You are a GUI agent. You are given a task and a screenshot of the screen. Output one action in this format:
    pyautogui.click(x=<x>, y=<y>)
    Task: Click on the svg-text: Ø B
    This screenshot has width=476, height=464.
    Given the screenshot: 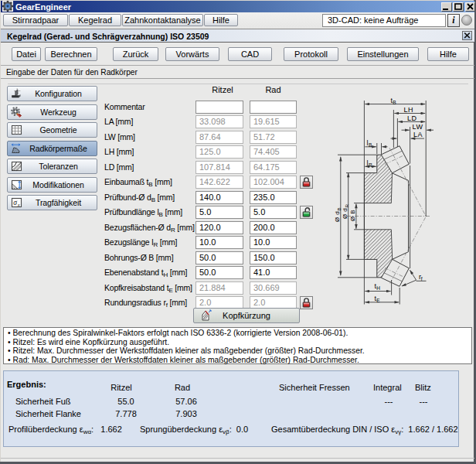 What is the action you would take?
    pyautogui.click(x=352, y=215)
    